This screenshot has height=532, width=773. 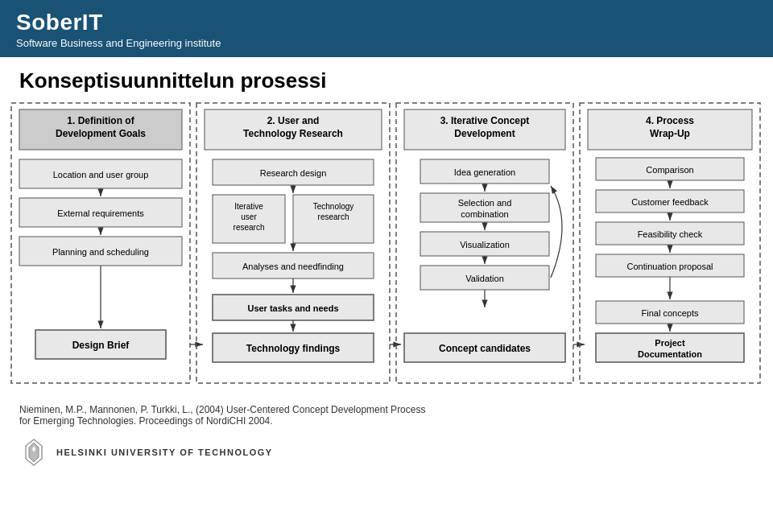 I want to click on svg-text: User tasks and needs, so click(x=293, y=308).